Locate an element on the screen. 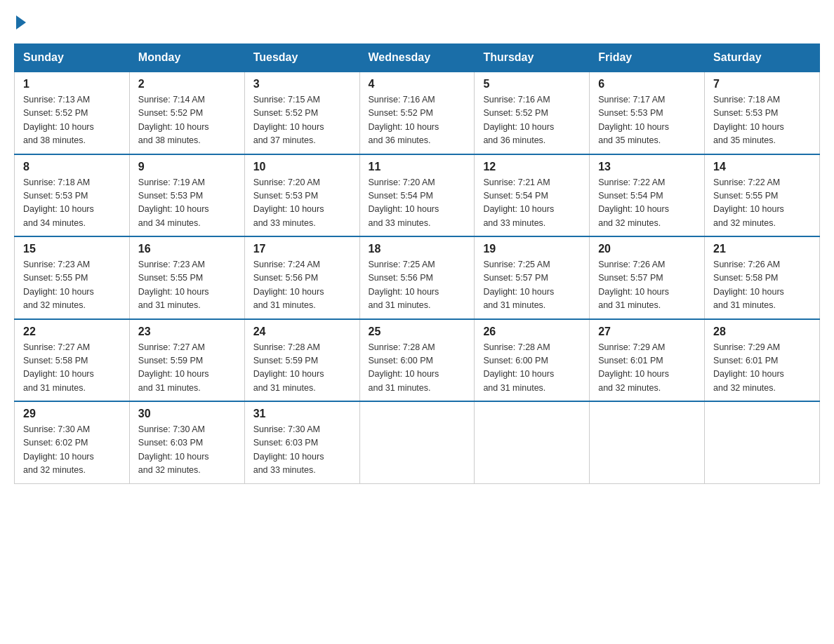 Image resolution: width=834 pixels, height=644 pixels. calendar-cell: 4 Sunrise: 7:16 AMSunset: 5:52 PMDayligh… is located at coordinates (417, 113).